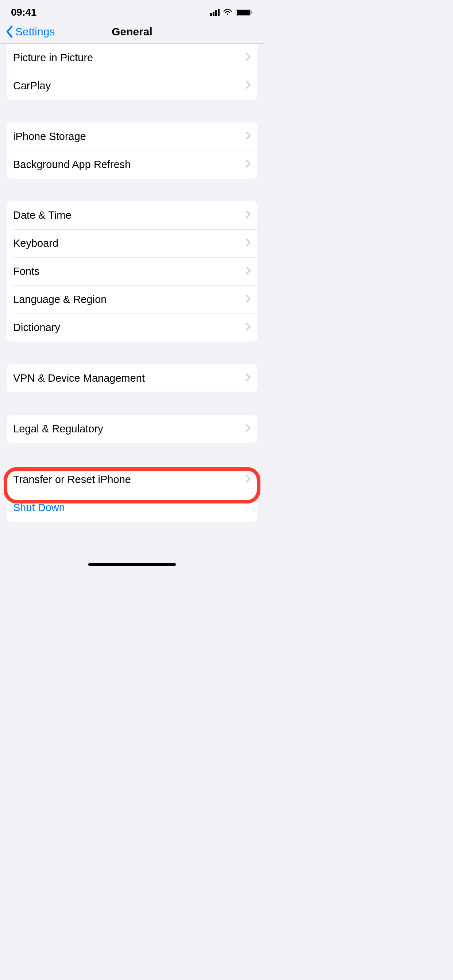 The width and height of the screenshot is (453, 980). What do you see at coordinates (79, 378) in the screenshot?
I see `row-label: VPN & Device Management` at bounding box center [79, 378].